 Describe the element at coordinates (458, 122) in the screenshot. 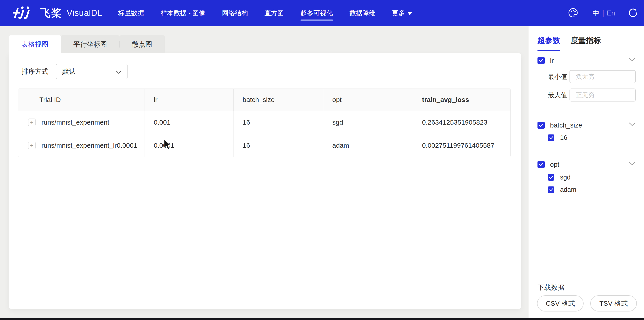

I see `train-avg-loss-cell: 0.2634125351905823` at that location.